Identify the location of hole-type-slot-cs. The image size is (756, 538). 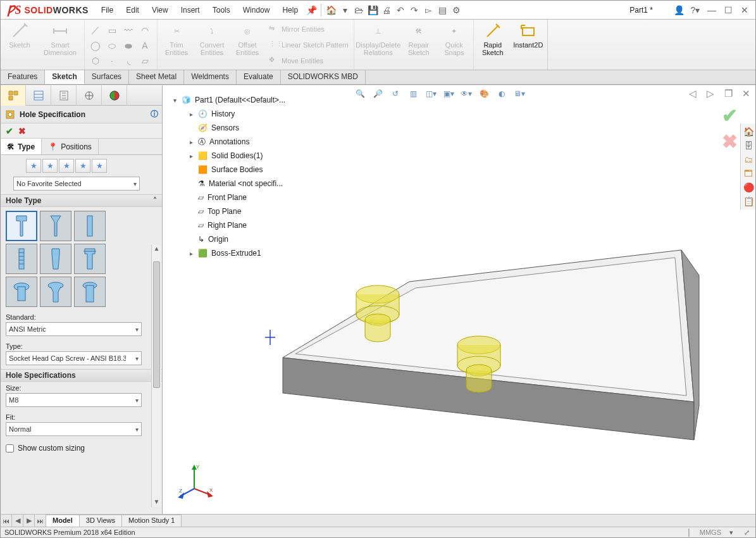
(56, 292).